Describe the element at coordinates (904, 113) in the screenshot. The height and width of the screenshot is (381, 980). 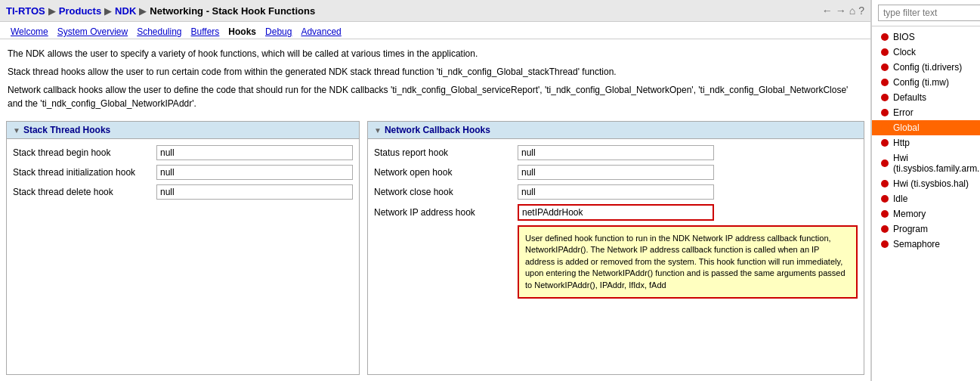
I see `sidebar-item-label-5: Error` at that location.